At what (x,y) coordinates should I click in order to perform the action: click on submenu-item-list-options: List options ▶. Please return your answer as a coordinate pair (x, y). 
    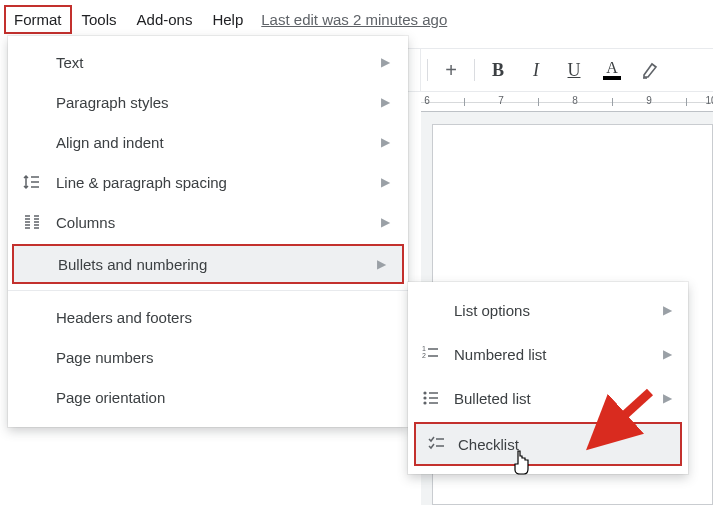
    Looking at the image, I should click on (548, 310).